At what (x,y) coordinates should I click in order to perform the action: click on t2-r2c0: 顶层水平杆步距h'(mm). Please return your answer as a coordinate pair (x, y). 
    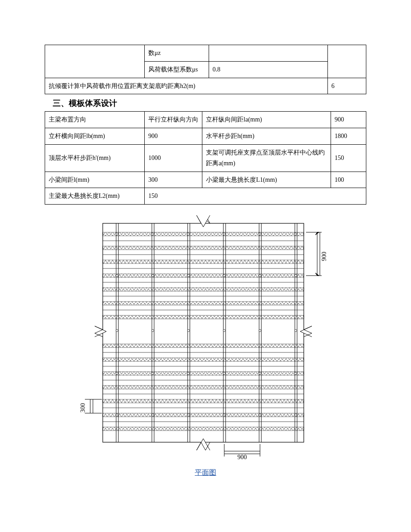
    Looking at the image, I should click on (95, 158).